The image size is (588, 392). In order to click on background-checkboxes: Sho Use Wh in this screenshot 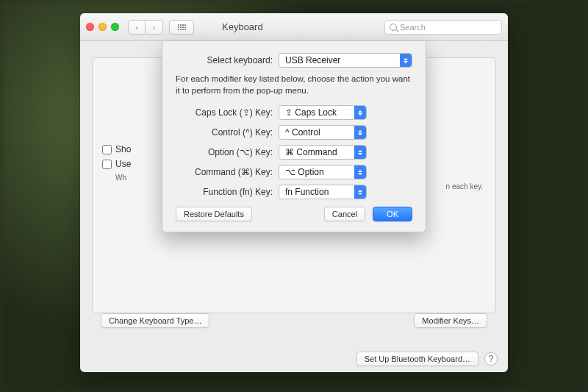, I will do `click(116, 163)`.